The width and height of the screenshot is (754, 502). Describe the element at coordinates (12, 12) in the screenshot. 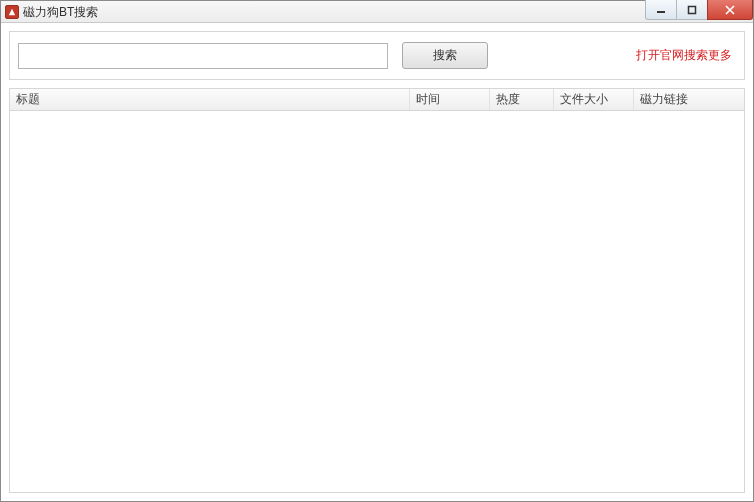

I see `app-icon` at that location.